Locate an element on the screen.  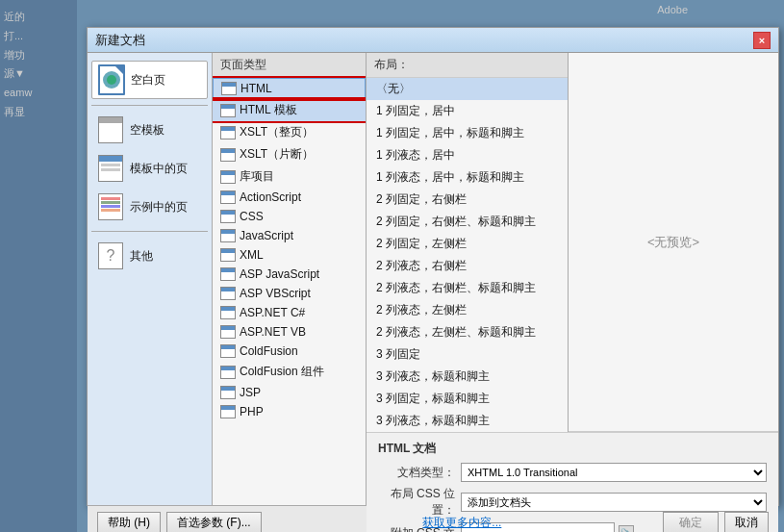
layout-item-3: 1 列液态，居中 is located at coordinates (468, 156).